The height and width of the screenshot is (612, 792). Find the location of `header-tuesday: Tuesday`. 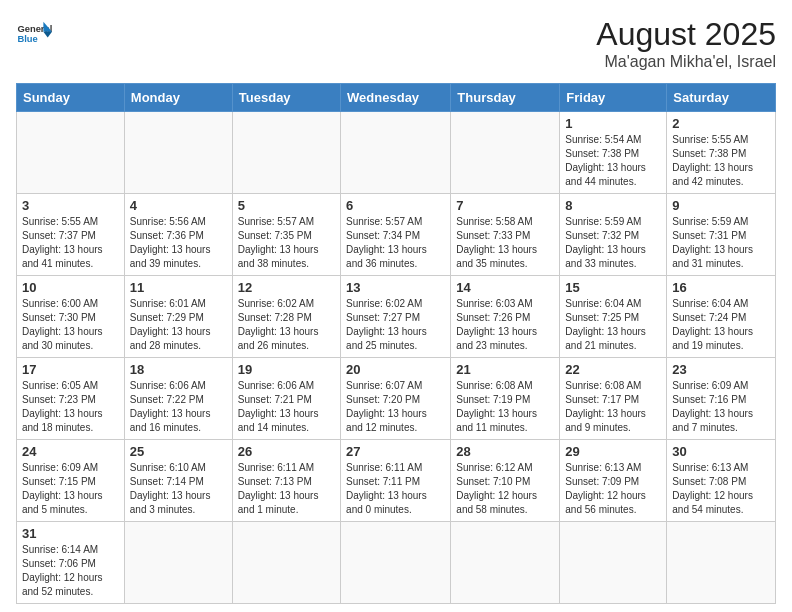

header-tuesday: Tuesday is located at coordinates (286, 98).